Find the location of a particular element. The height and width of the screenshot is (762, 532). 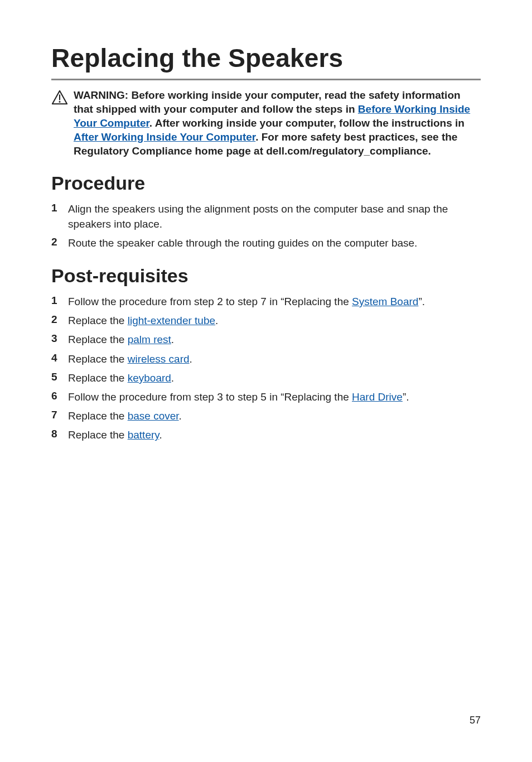

procedure-list: 1 Align the speakers using the alignment… is located at coordinates (266, 226).